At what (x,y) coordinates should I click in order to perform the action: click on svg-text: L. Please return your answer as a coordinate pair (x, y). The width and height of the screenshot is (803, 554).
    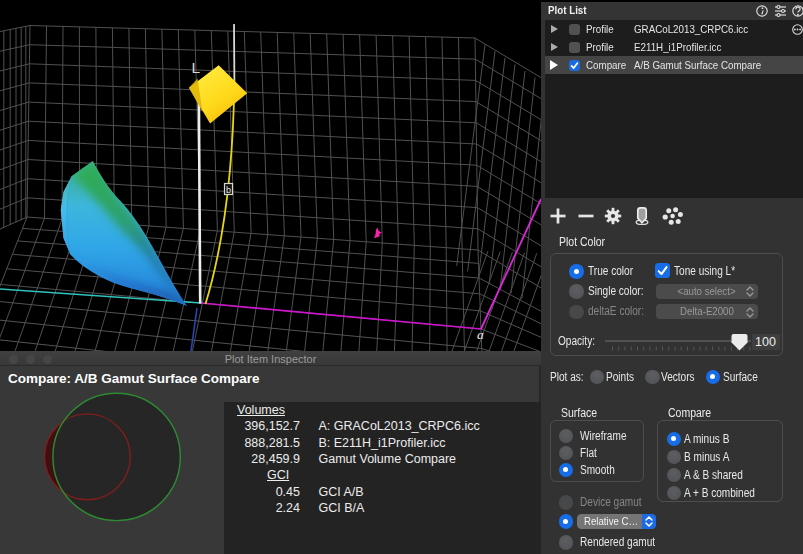
    Looking at the image, I should click on (196, 68).